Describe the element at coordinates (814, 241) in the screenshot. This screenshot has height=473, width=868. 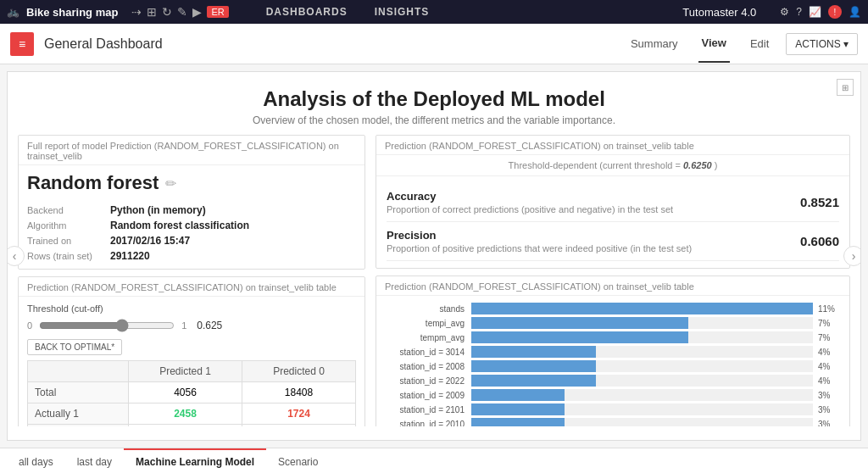
I see `precision-value: 0.6060` at that location.